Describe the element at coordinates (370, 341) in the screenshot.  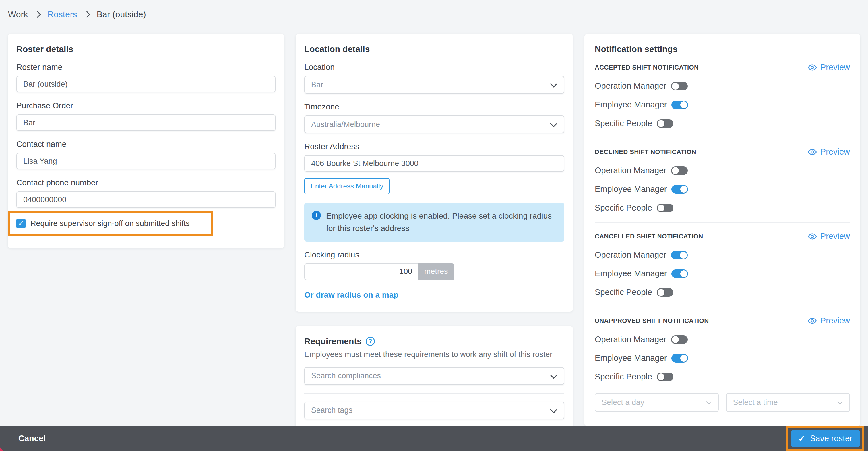
I see `help-icon: ?` at that location.